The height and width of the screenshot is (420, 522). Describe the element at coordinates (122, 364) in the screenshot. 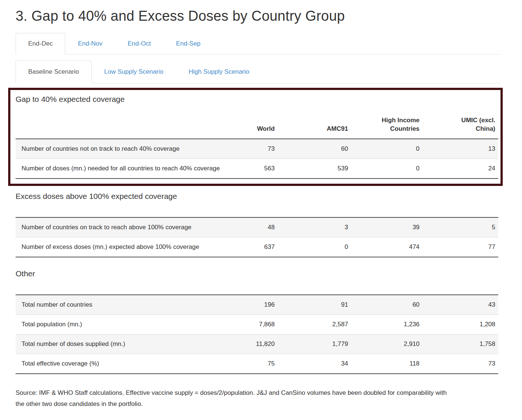

I see `row-label: Total effective coverage (%)` at that location.